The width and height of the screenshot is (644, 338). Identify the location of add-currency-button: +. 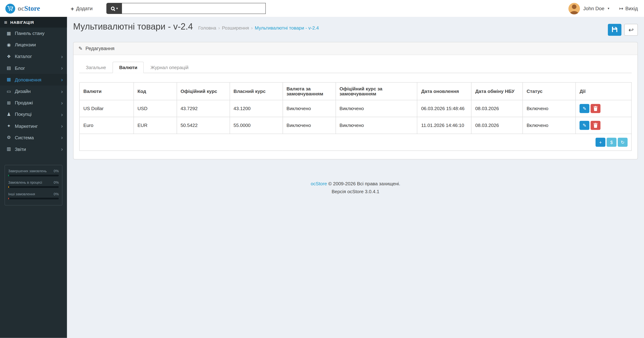
(600, 142).